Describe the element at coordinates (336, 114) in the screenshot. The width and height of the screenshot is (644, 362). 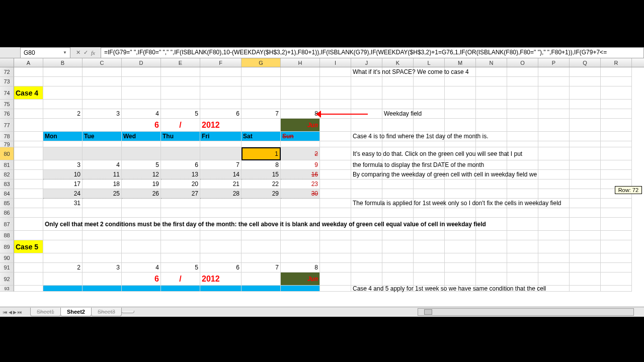
I see `arrow-cell` at that location.